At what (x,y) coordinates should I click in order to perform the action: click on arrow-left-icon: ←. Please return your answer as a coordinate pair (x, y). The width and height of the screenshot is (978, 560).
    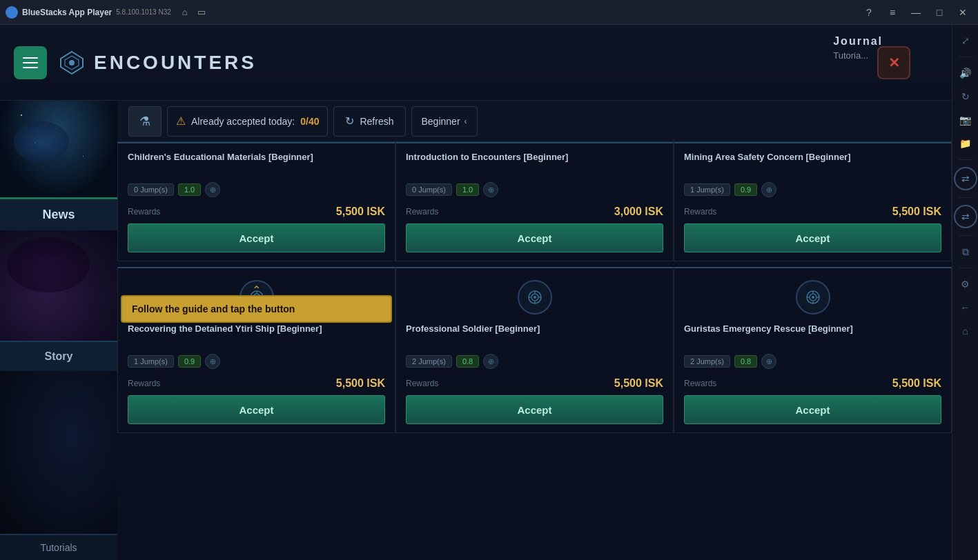
    Looking at the image, I should click on (966, 308).